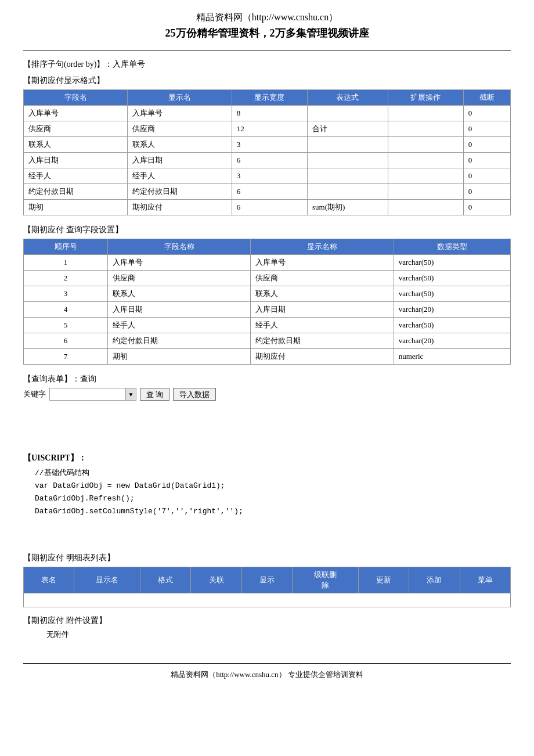 The height and width of the screenshot is (756, 534). Describe the element at coordinates (273, 492) in the screenshot. I see `script-content: //基础代码结构 var DataGridObj = new DataGrid(…` at that location.